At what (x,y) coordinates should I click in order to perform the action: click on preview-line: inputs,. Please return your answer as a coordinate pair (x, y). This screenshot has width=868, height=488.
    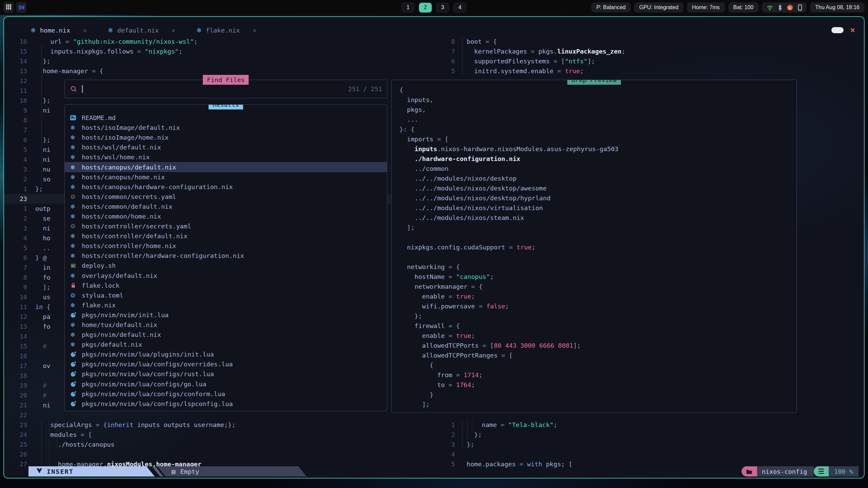
    Looking at the image, I should click on (598, 100).